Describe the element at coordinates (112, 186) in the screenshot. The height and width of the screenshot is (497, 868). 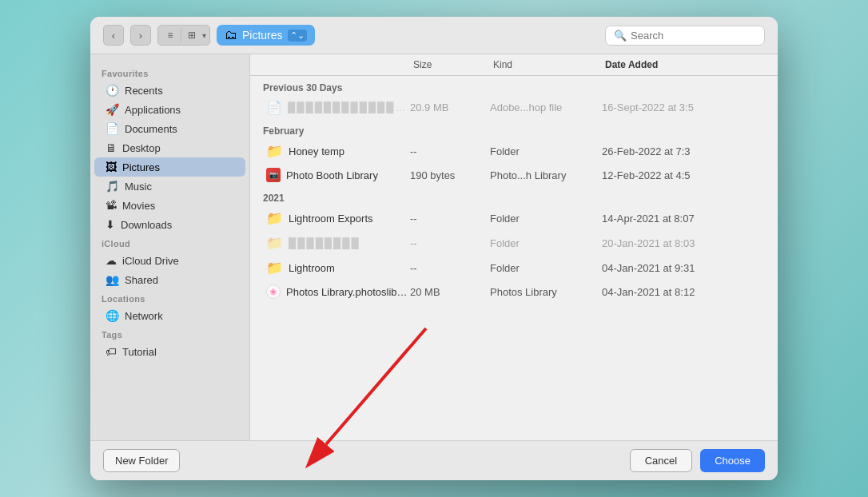
I see `music-icon: 🎵` at that location.